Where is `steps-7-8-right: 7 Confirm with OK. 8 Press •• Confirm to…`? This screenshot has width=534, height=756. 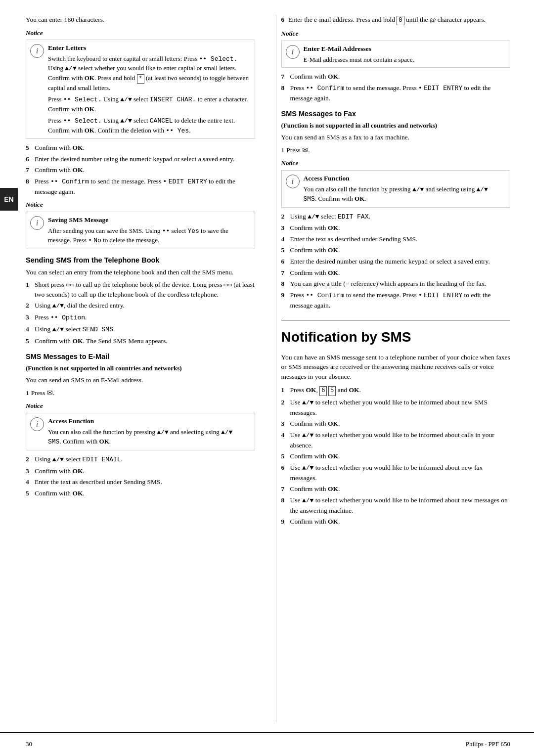
steps-7-8-right: 7 Confirm with OK. 8 Press •• Confirm to… is located at coordinates (396, 87).